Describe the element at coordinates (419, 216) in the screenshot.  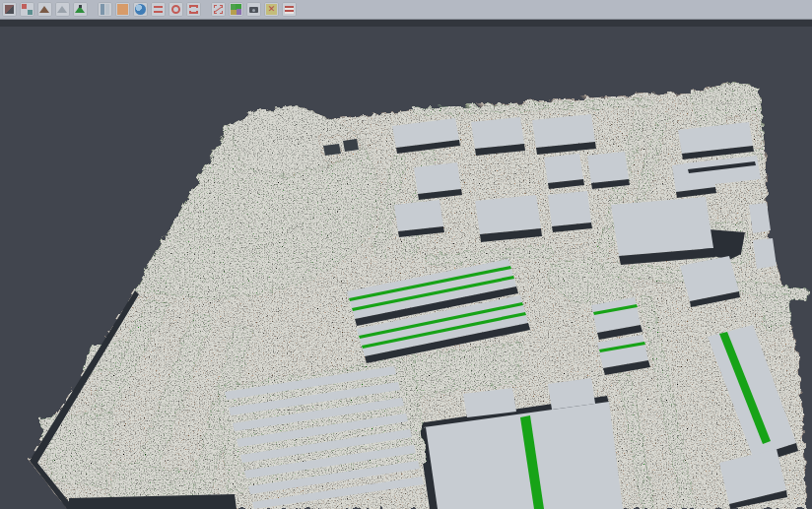
I see `building-c3` at that location.